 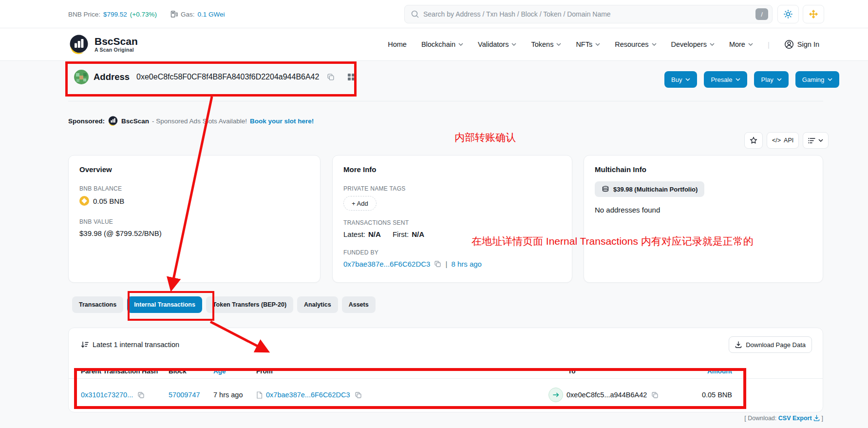 What do you see at coordinates (771, 345) in the screenshot?
I see `download-page-data-button: Download Page Data` at bounding box center [771, 345].